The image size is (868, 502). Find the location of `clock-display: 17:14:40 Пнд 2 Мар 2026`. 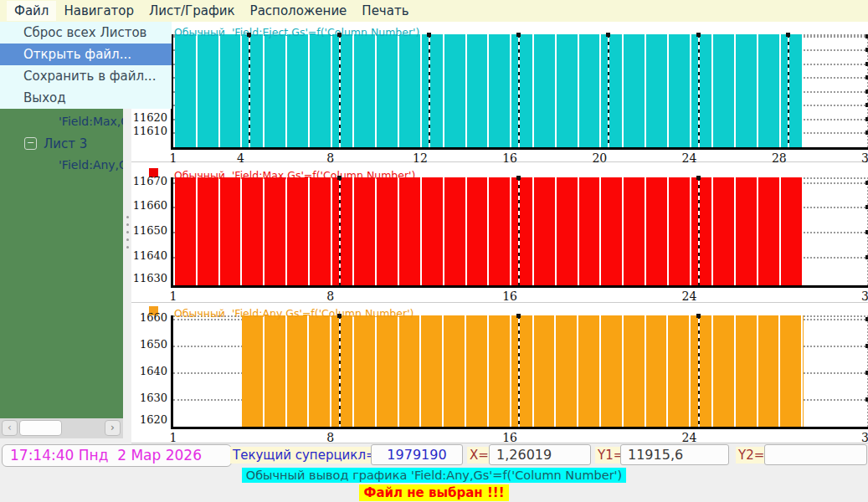

clock-display: 17:14:40 Пнд 2 Мар 2026 is located at coordinates (117, 455).